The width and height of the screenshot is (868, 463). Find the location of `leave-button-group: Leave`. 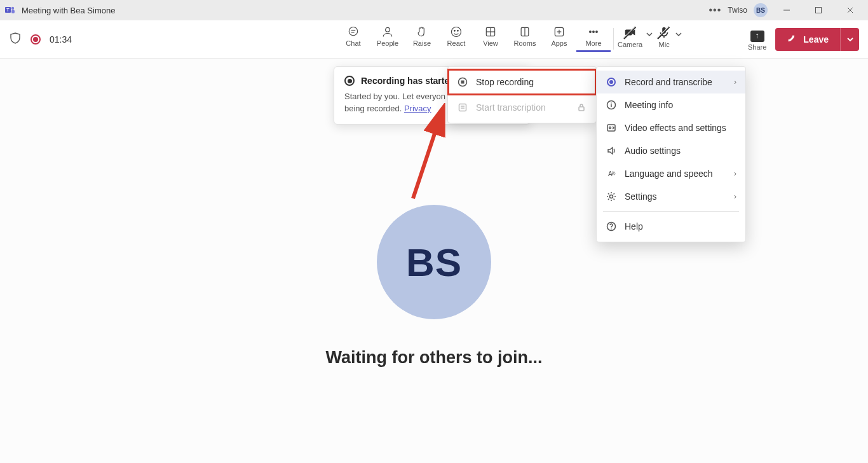

leave-button-group: Leave is located at coordinates (817, 39).